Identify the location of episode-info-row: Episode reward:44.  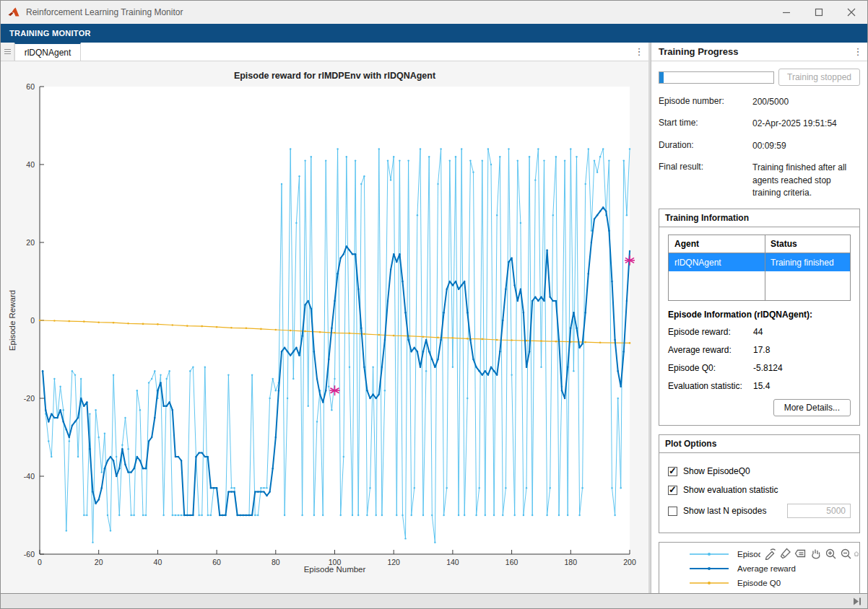
(760, 332).